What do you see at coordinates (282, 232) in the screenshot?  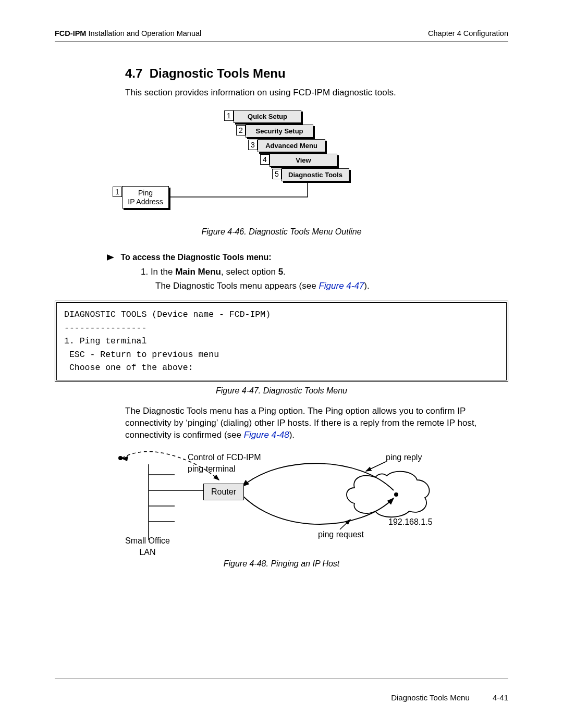 I see `figure-46-caption: Figure 4-46. Diagnostic Tools Menu Outli…` at bounding box center [282, 232].